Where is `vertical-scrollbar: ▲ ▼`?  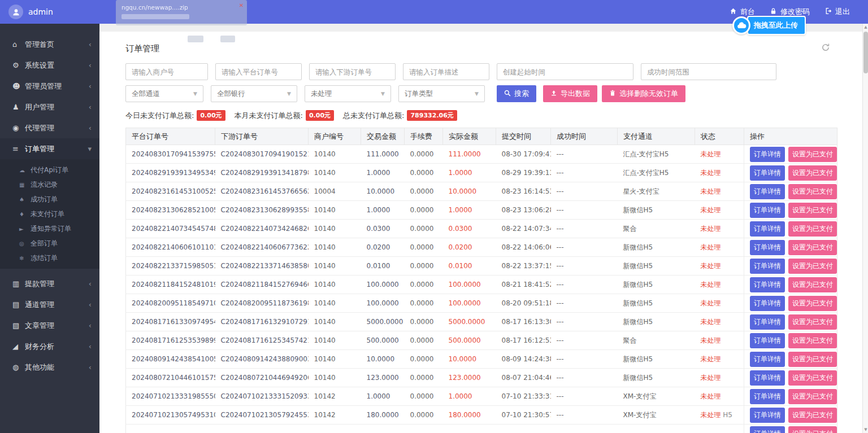
vertical-scrollbar: ▲ ▼ is located at coordinates (865, 228).